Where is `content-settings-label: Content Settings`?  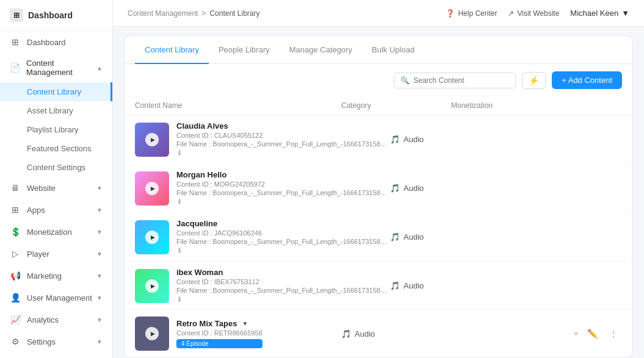 content-settings-label: Content Settings is located at coordinates (56, 167).